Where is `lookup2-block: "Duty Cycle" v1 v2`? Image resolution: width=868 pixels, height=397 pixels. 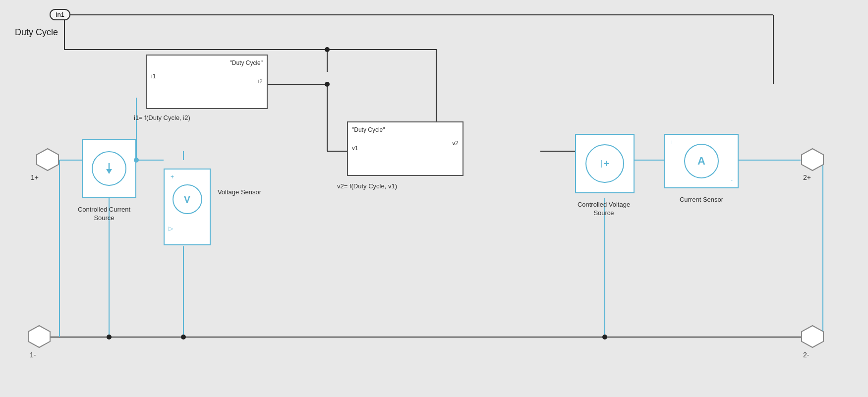
lookup2-block: "Duty Cycle" v1 v2 is located at coordinates (405, 149).